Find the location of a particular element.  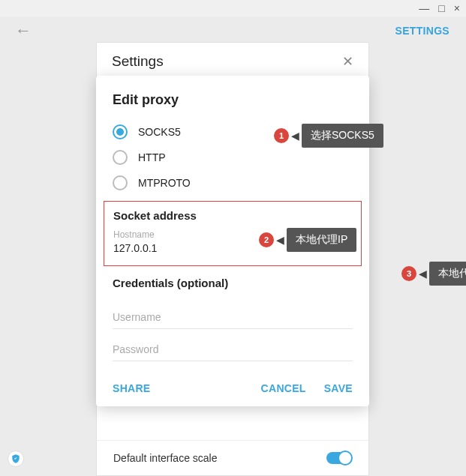

window-titlebar: — □ × is located at coordinates (233, 8).